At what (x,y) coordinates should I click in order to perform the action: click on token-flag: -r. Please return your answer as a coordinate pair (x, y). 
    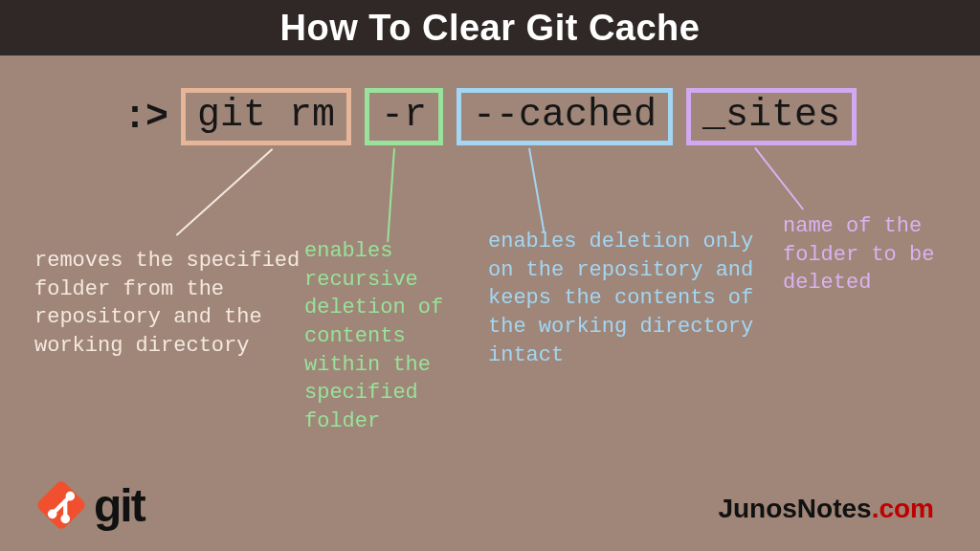
    Looking at the image, I should click on (404, 117).